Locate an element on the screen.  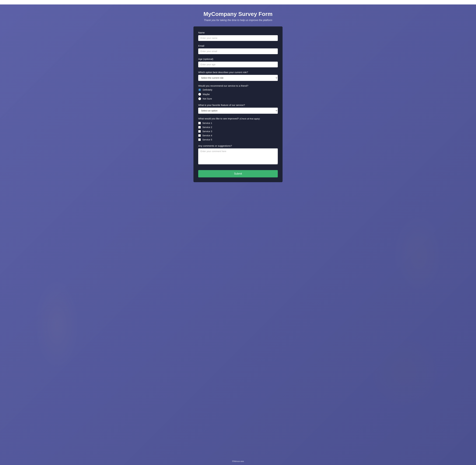
role-group: Which option best describes your current… is located at coordinates (238, 76).